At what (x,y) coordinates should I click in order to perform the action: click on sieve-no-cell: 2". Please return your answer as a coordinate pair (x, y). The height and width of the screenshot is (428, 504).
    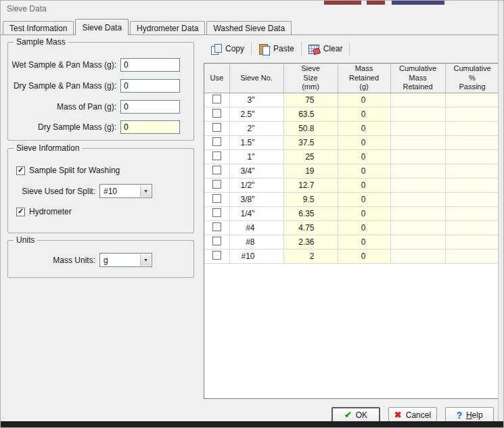
    Looking at the image, I should click on (256, 128).